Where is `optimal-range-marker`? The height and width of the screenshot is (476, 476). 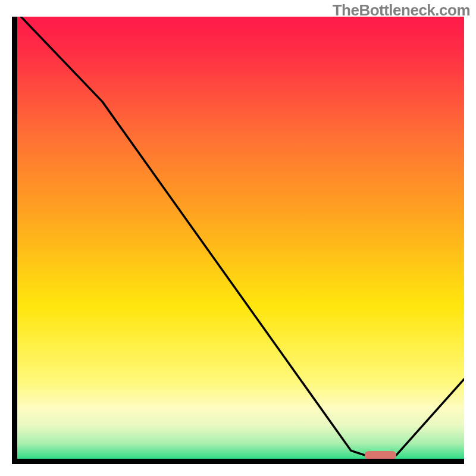 optimal-range-marker is located at coordinates (381, 455).